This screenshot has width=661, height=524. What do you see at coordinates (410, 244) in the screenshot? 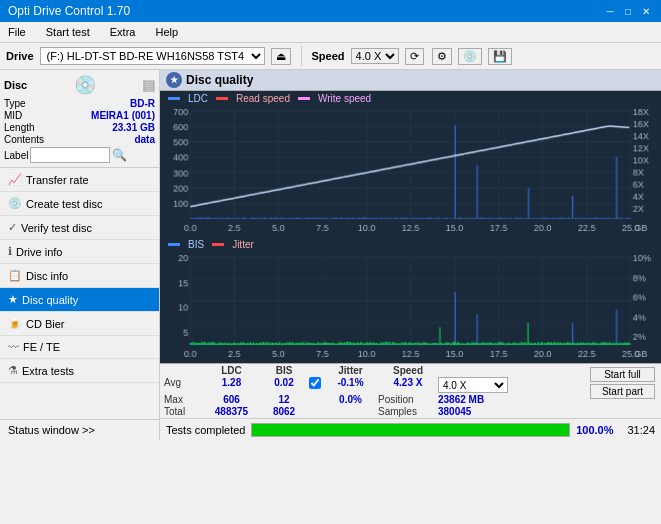
I see `chart2-legend: BIS Jitter` at bounding box center [410, 244].